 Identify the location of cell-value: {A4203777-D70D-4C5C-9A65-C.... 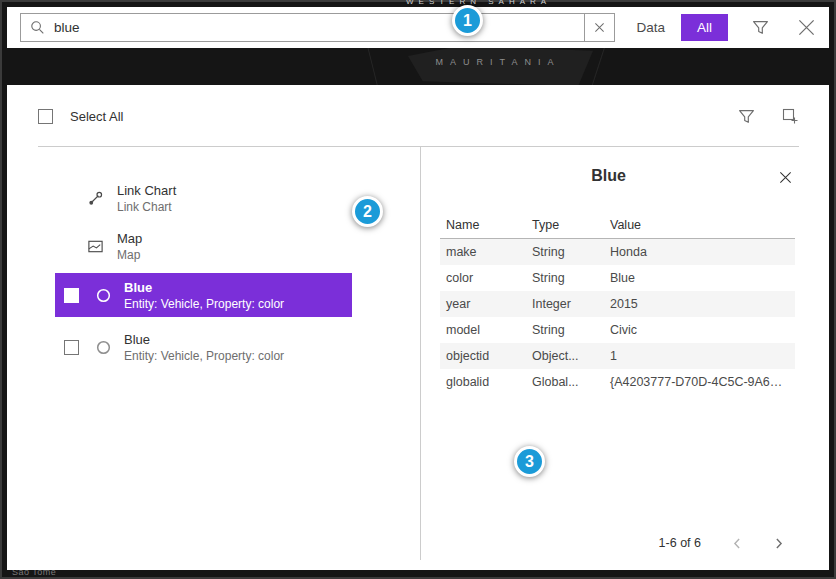
(700, 382).